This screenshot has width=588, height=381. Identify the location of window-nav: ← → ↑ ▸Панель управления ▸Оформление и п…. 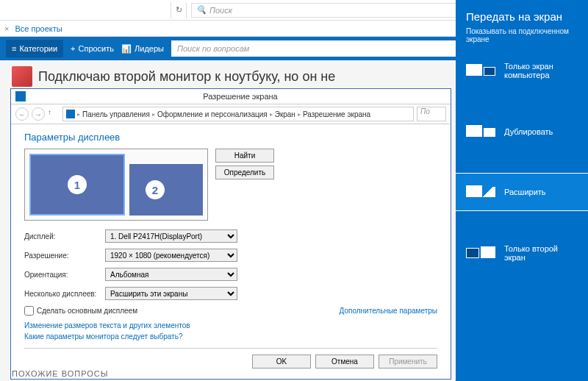
(231, 114).